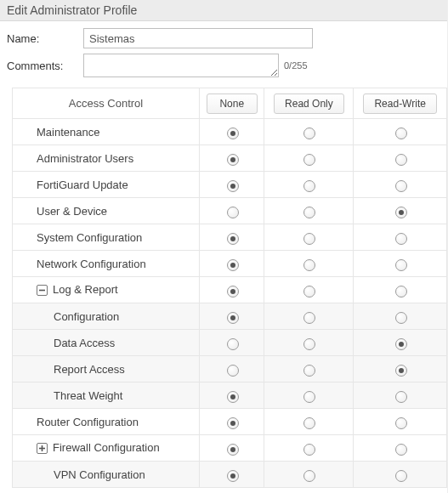 This screenshot has width=448, height=493. What do you see at coordinates (309, 104) in the screenshot?
I see `read-only-button: Read Only` at bounding box center [309, 104].